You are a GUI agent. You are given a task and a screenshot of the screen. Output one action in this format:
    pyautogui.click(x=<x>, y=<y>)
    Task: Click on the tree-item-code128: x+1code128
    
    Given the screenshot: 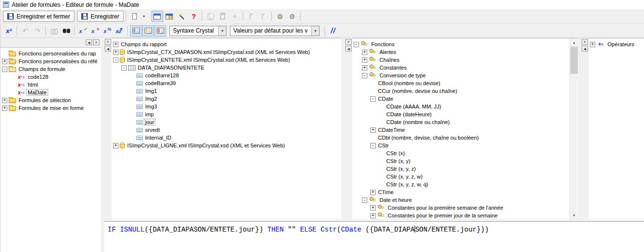 What is the action you would take?
    pyautogui.click(x=51, y=77)
    